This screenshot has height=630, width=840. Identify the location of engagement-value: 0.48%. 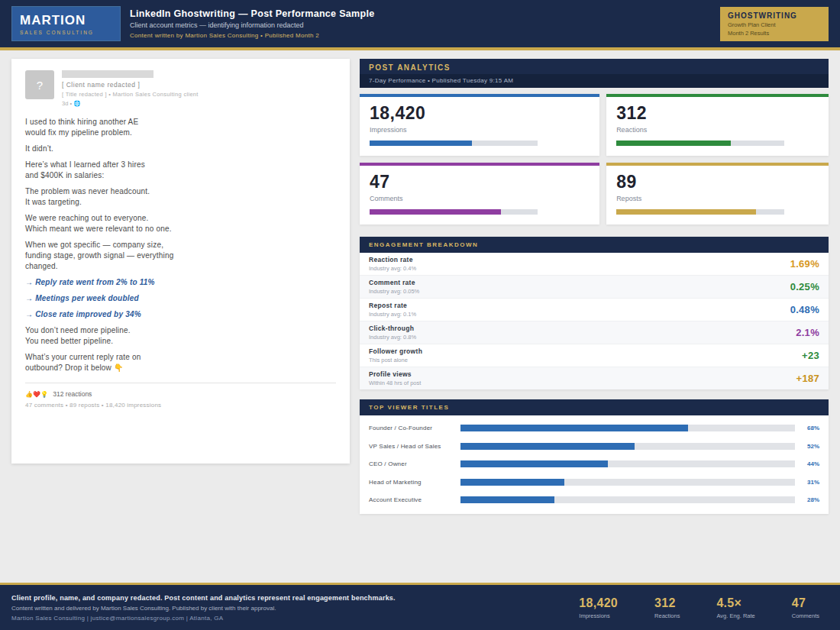
(805, 310).